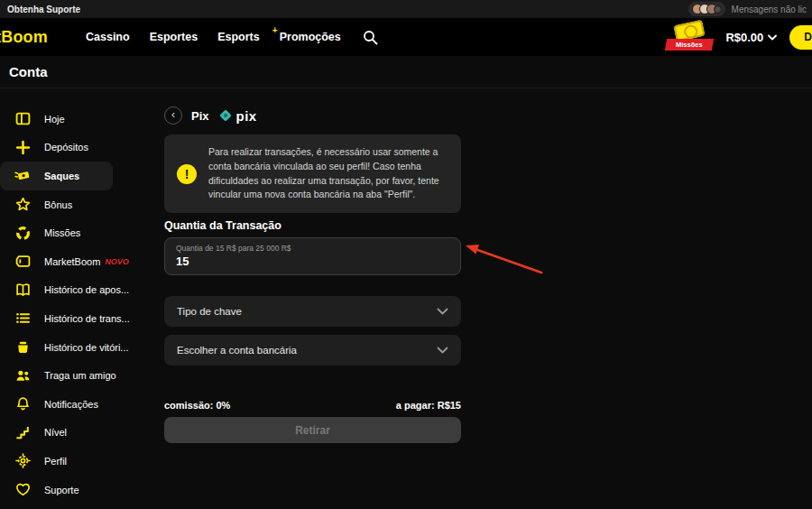 The width and height of the screenshot is (812, 509). I want to click on cash-icon, so click(23, 176).